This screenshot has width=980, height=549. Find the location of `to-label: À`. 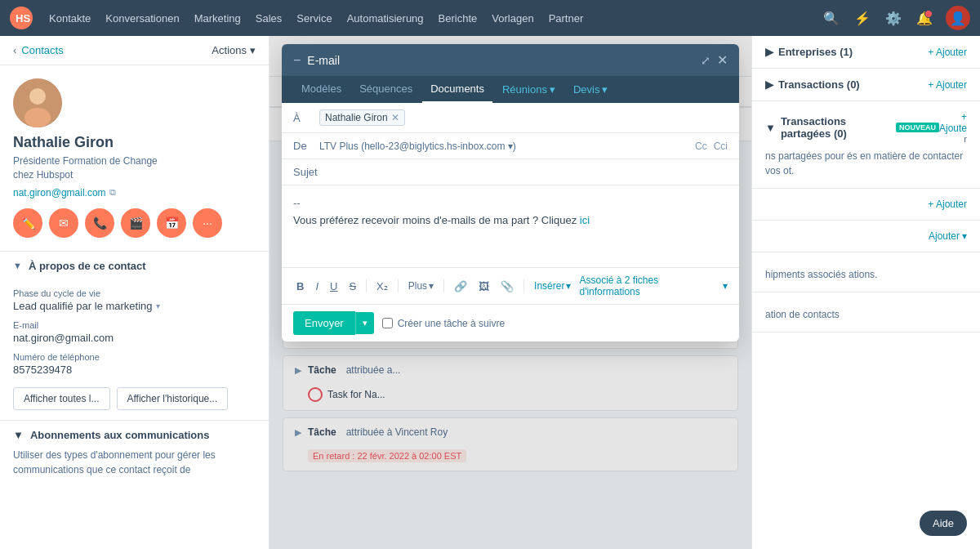

to-label: À is located at coordinates (306, 118).